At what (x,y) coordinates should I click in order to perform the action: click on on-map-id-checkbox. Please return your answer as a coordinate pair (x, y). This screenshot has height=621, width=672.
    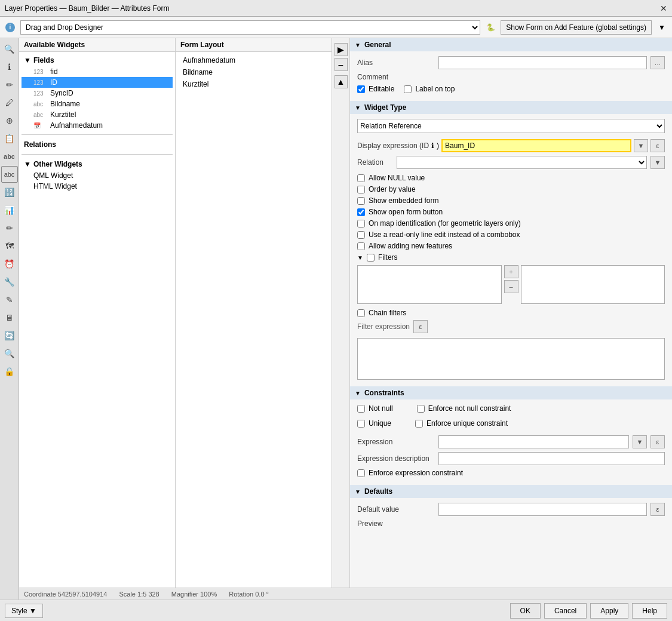
    Looking at the image, I should click on (361, 223).